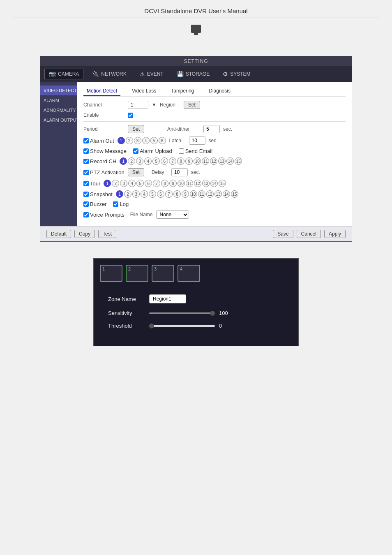 This screenshot has height=555, width=392. I want to click on file-name-select: None, so click(173, 215).